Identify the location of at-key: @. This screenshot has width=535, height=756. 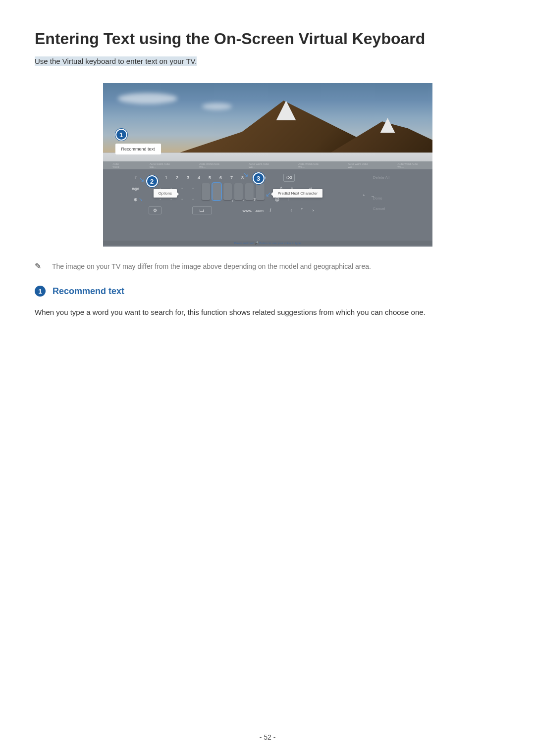
(277, 200).